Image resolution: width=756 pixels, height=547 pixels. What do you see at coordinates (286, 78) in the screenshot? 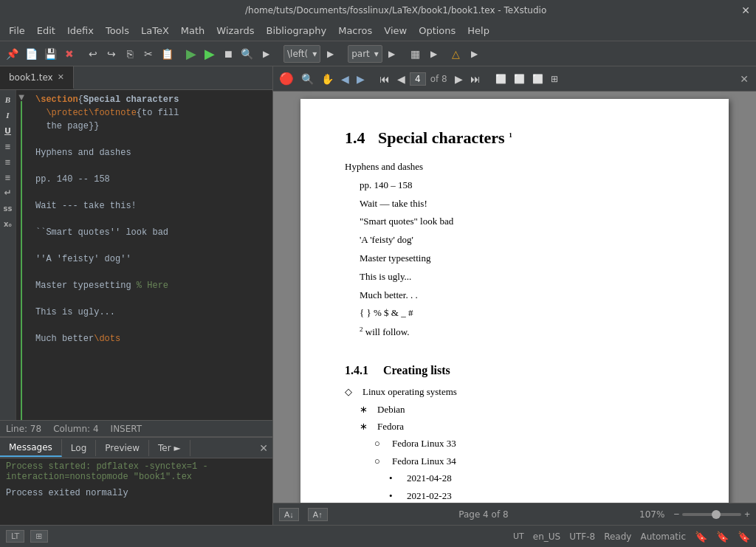
I see `pdf-page-color: 🔴` at bounding box center [286, 78].